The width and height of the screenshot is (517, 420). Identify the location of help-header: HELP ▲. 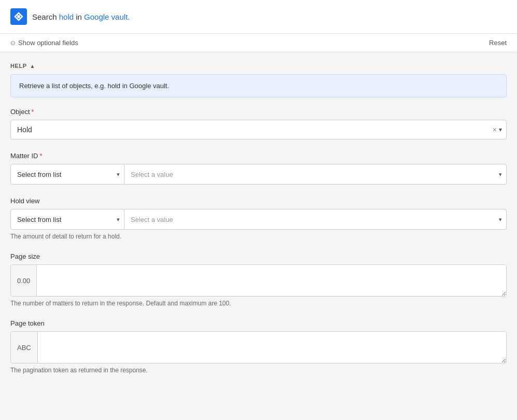
(258, 66).